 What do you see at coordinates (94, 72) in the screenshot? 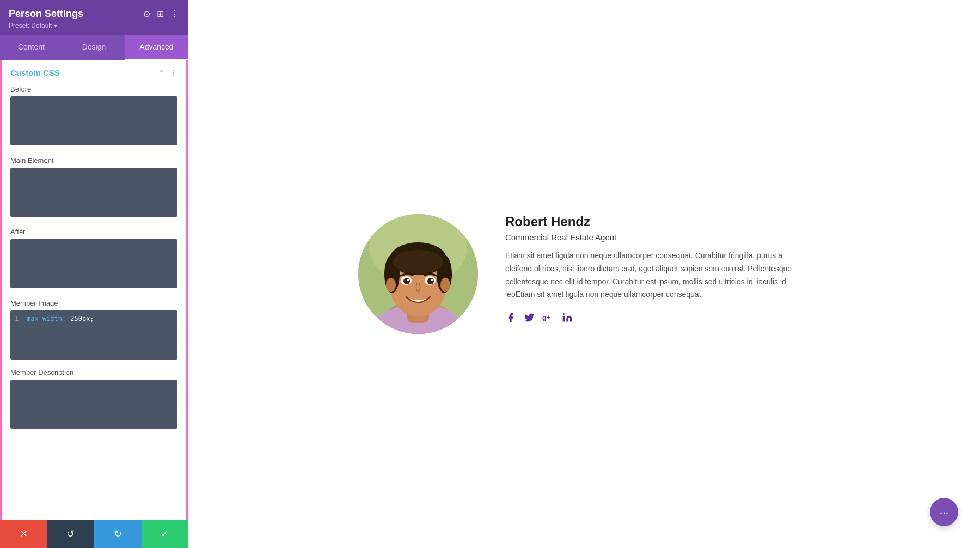
I see `custom-css-section-header: Custom CSS ⌃ ⋮` at bounding box center [94, 72].